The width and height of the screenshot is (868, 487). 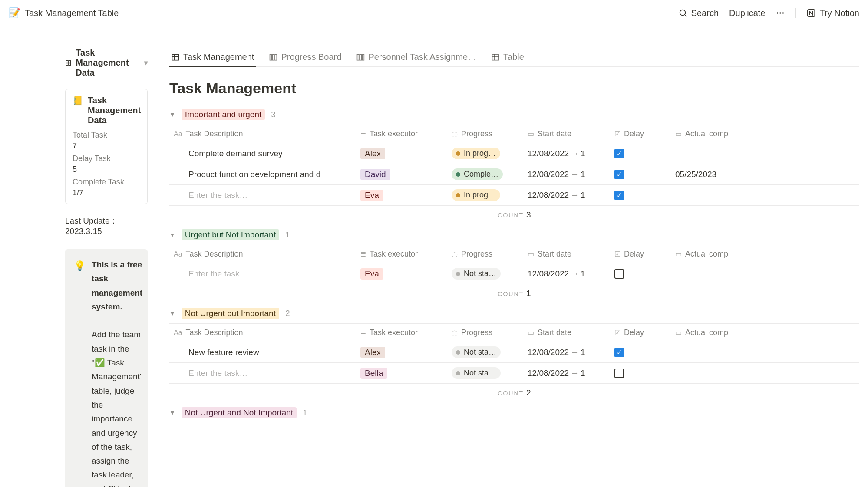 What do you see at coordinates (514, 195) in the screenshot?
I see `table-row: Enter the task…EvaIn prog…12/08/2022 → 1…` at bounding box center [514, 195].